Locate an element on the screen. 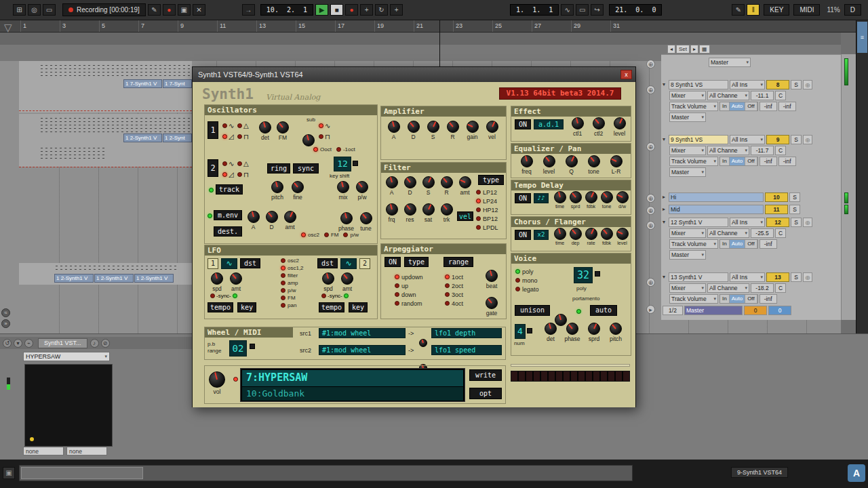 The image size is (868, 488). volume-knob: vol is located at coordinates (217, 384).